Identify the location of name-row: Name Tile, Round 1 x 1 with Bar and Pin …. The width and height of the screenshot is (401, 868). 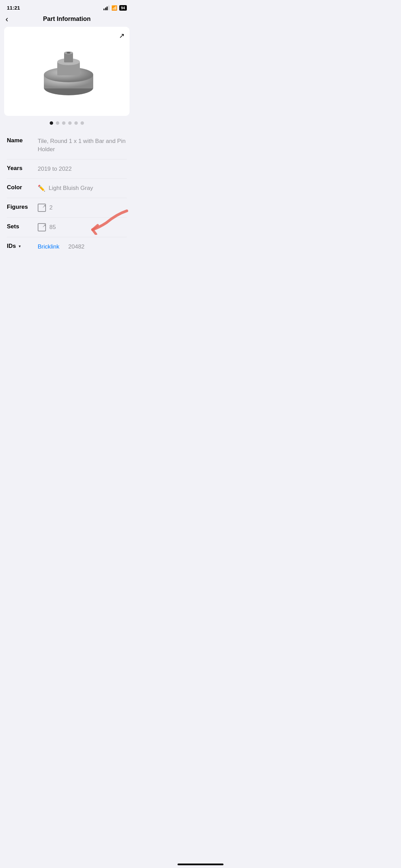
(67, 145).